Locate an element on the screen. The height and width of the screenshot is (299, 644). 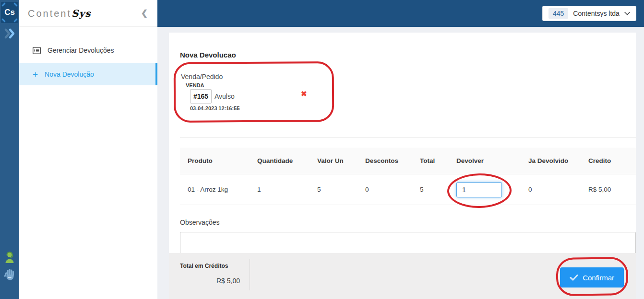
sidebar-item-nova-devolucao: + Nova Devolução is located at coordinates (88, 74).